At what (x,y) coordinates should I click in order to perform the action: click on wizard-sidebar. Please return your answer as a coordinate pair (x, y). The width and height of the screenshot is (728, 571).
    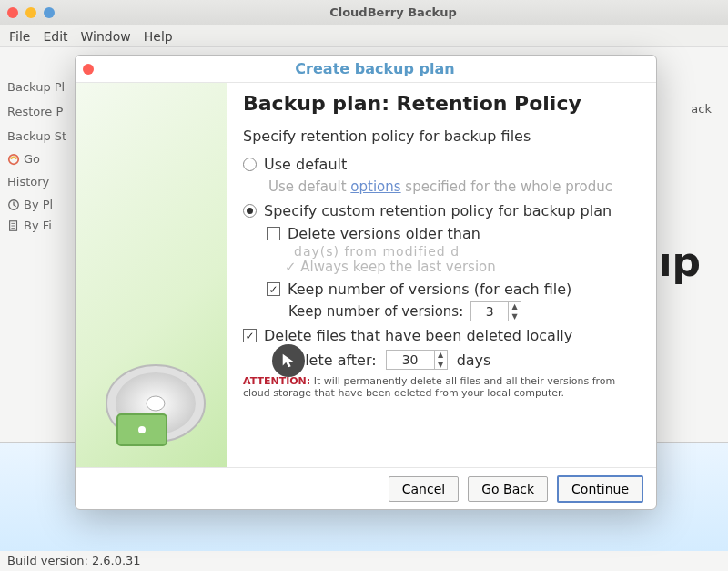
    Looking at the image, I should click on (151, 275).